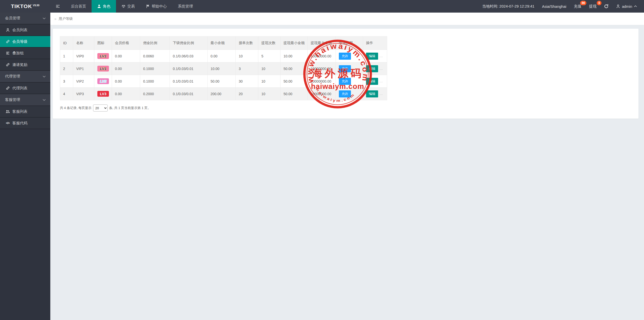 The height and width of the screenshot is (320, 644). Describe the element at coordinates (131, 7) in the screenshot. I see `nav-item-label: 交易` at that location.